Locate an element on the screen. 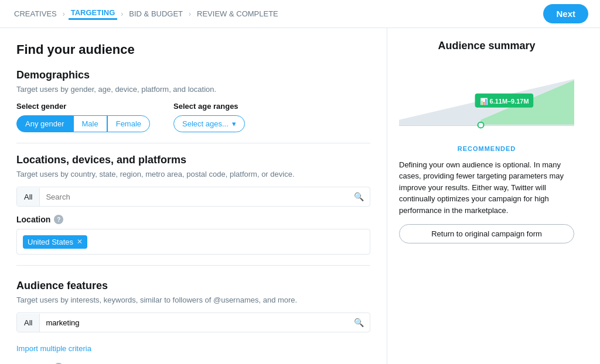 Image resolution: width=600 pixels, height=364 pixels. audience-features-desc: Target users by interests, keywords, sim… is located at coordinates (193, 300).